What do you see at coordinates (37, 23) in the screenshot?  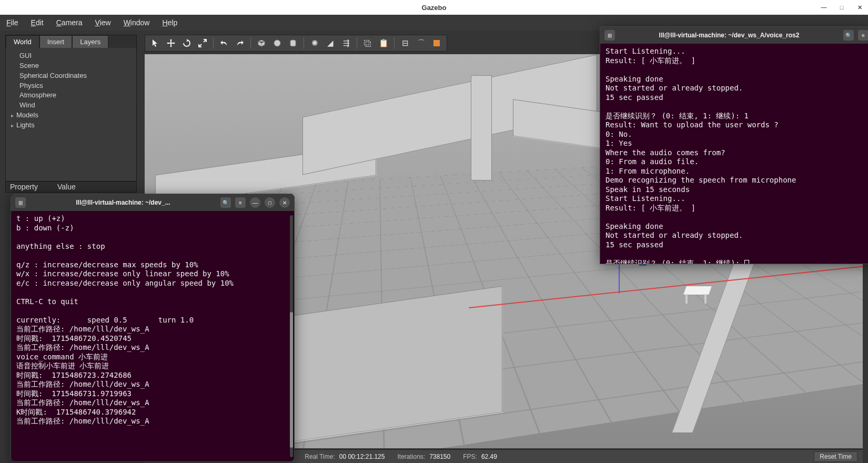 I see `menu-edit: Edit` at bounding box center [37, 23].